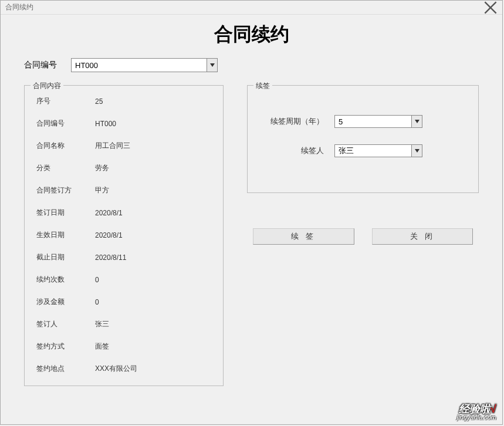  Describe the element at coordinates (124, 257) in the screenshot. I see `field-row: 截止日期2020/8/11` at that location.